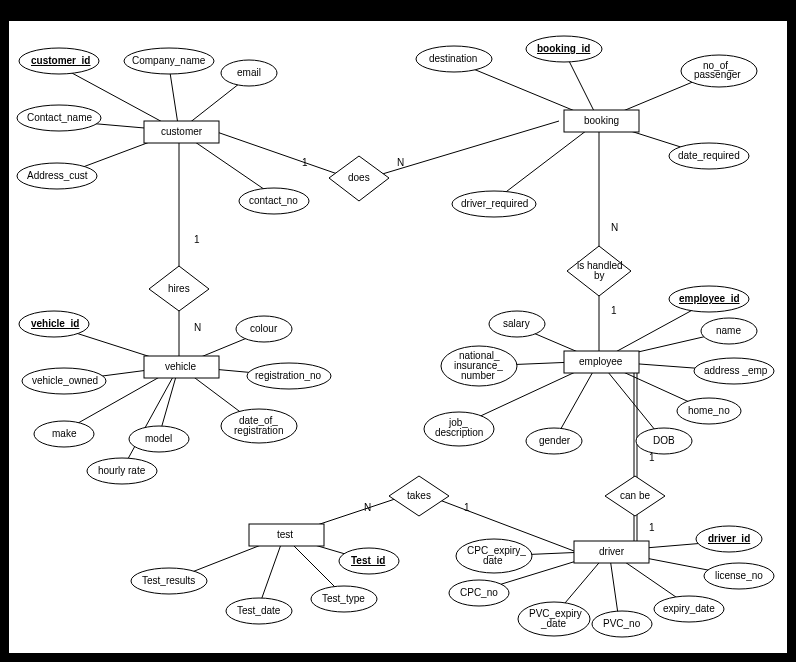 This screenshot has width=796, height=662. I want to click on attr-vehicle-owned-label: vehicle_owned, so click(65, 380).